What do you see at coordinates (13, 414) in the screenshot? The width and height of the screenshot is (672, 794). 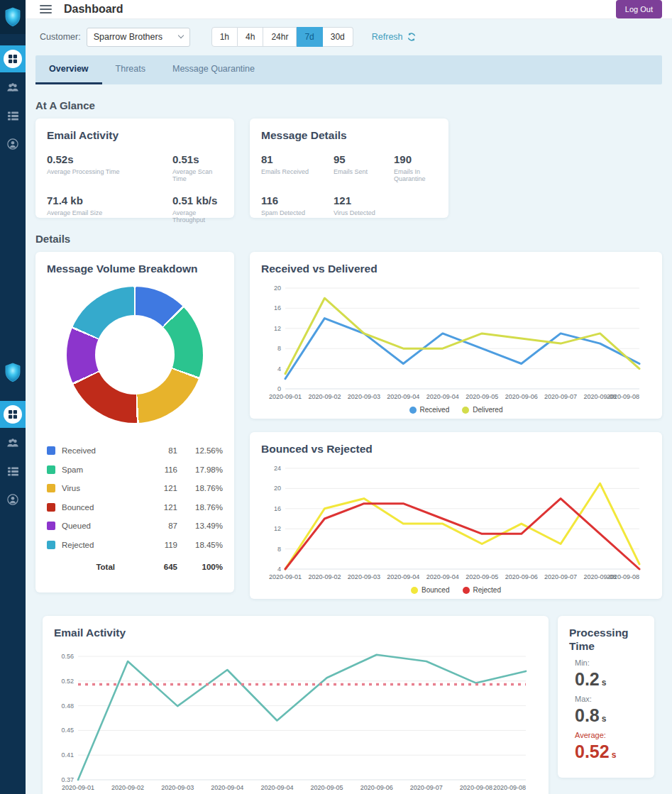 I see `sidebar-item-dashboard-secondary` at bounding box center [13, 414].